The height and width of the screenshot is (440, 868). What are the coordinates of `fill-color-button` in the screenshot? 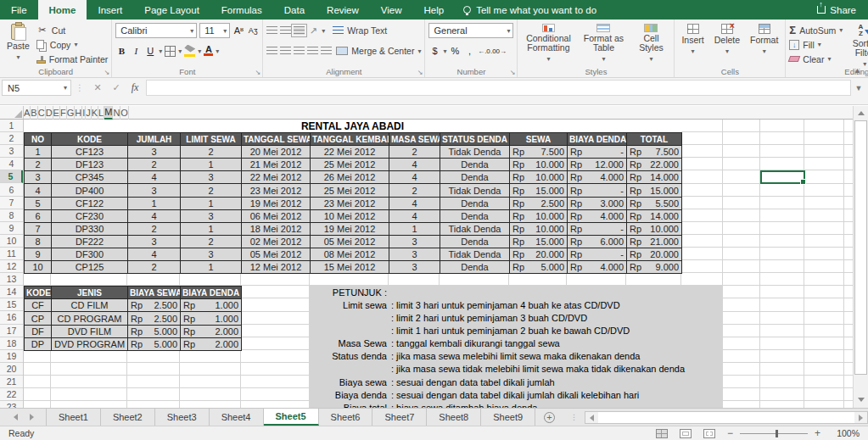 It's located at (190, 51).